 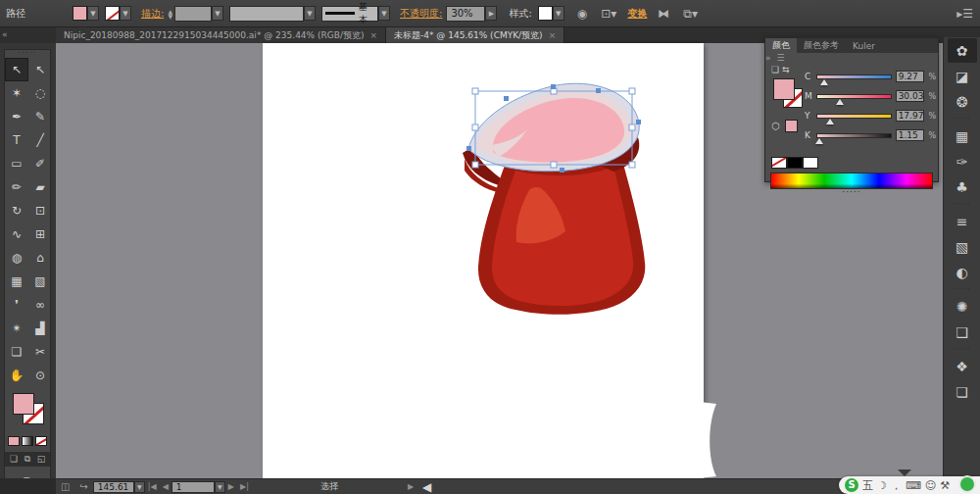 I want to click on tool-button: ▧, so click(x=40, y=281).